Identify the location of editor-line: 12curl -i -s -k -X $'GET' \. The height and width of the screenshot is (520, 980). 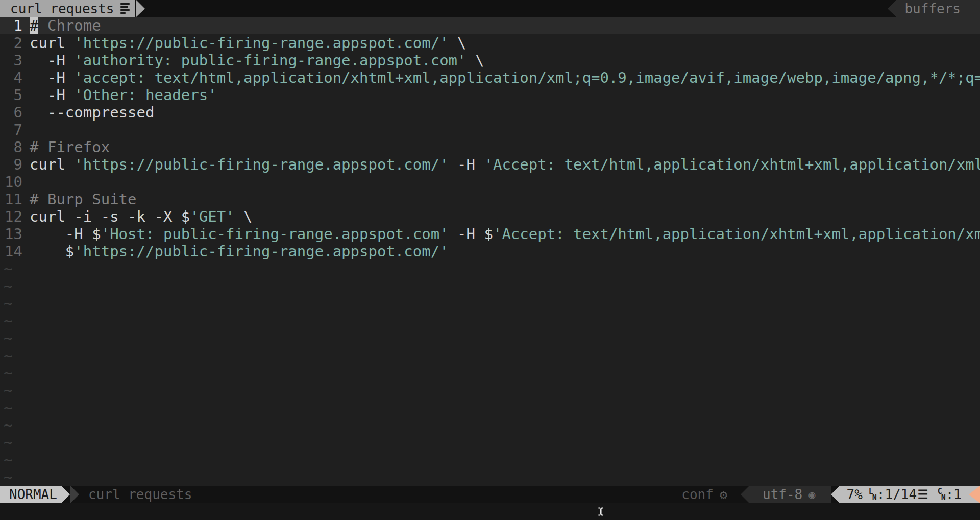
(490, 217).